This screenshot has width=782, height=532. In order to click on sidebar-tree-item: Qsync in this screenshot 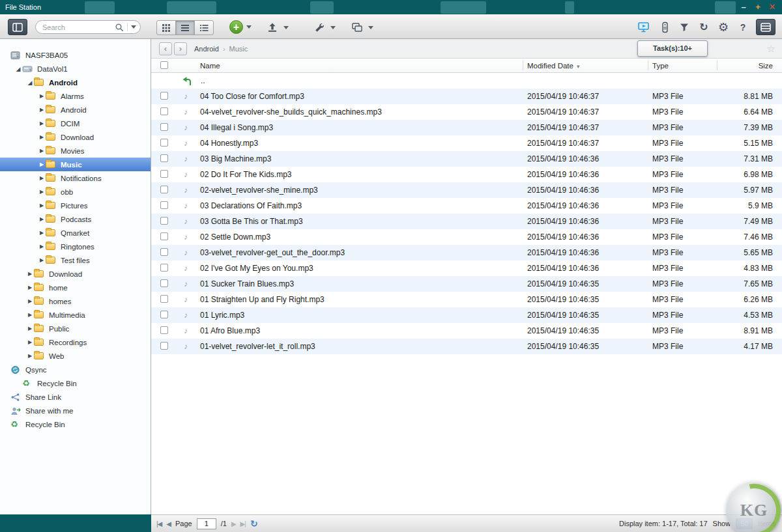, I will do `click(76, 370)`.